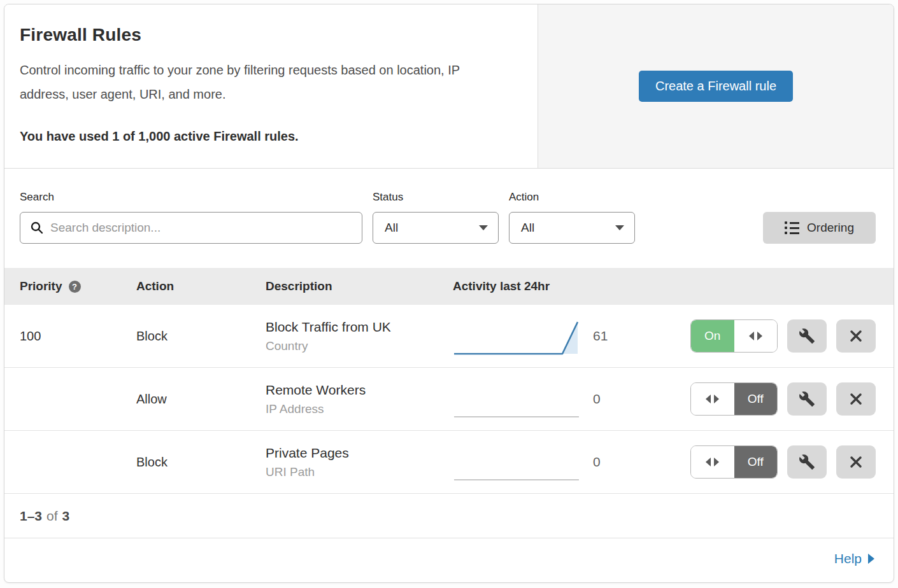 This screenshot has width=898, height=588. Describe the element at coordinates (432, 228) in the screenshot. I see `status-select-value: All` at that location.